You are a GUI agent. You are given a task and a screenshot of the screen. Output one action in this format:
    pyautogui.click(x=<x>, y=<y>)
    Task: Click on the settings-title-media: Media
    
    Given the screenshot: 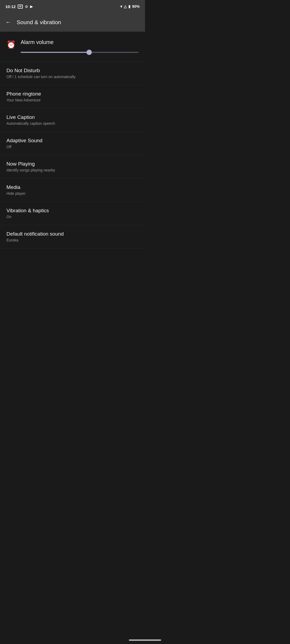 What is the action you would take?
    pyautogui.click(x=73, y=187)
    